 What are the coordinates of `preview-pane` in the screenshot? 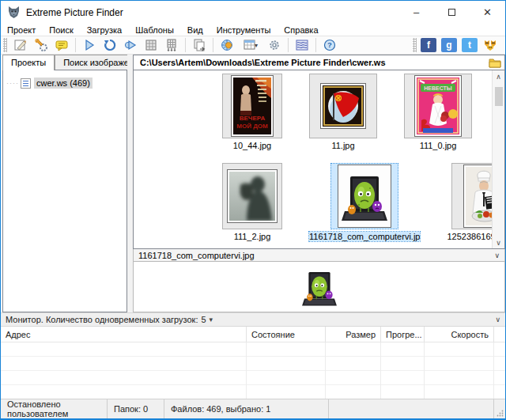 It's located at (319, 287).